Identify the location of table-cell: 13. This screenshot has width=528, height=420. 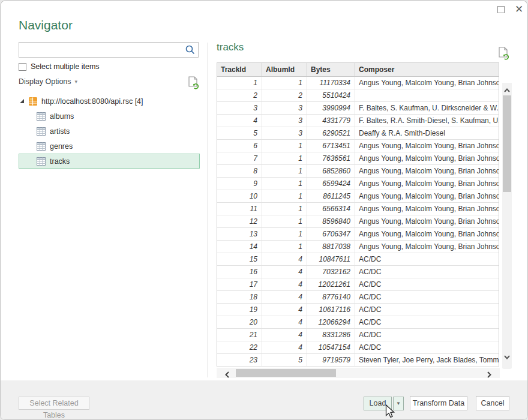
(240, 234).